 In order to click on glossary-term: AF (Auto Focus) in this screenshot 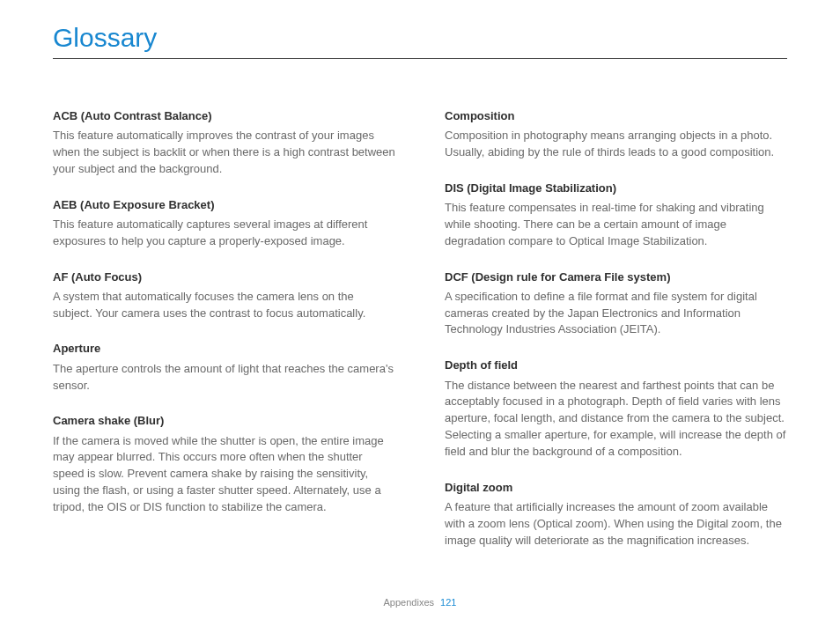, I will do `click(224, 277)`.